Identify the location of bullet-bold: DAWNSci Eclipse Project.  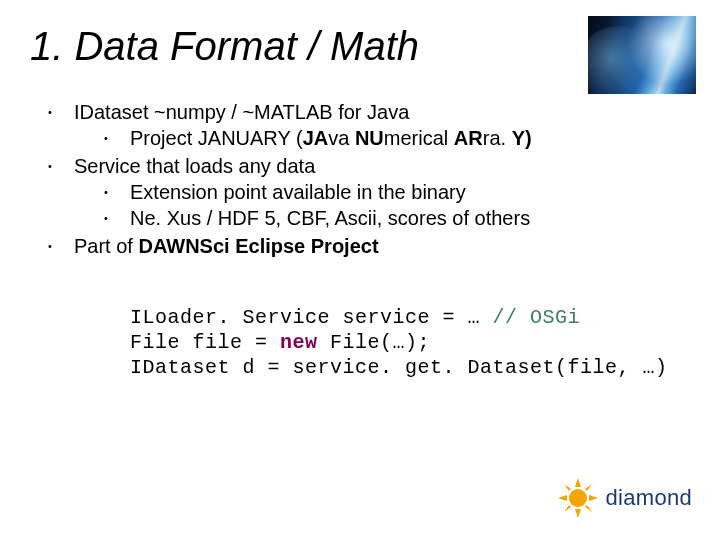
(258, 246).